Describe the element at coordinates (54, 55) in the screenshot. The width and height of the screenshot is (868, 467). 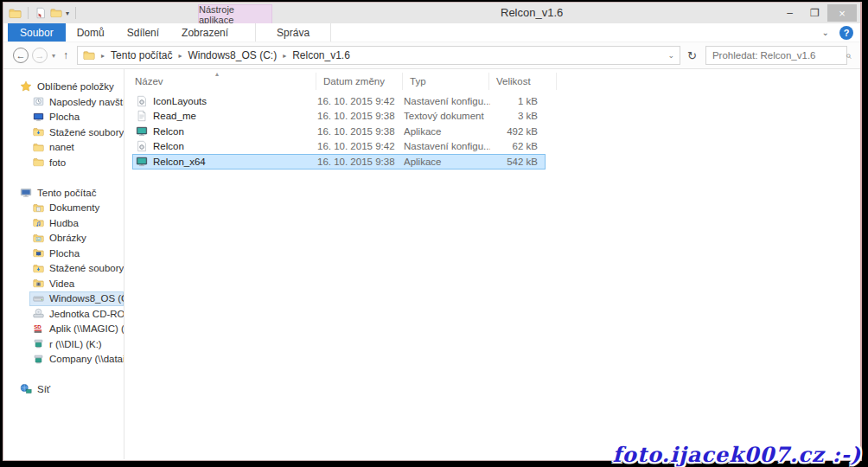
I see `history-dropdown-icon: ▾` at that location.